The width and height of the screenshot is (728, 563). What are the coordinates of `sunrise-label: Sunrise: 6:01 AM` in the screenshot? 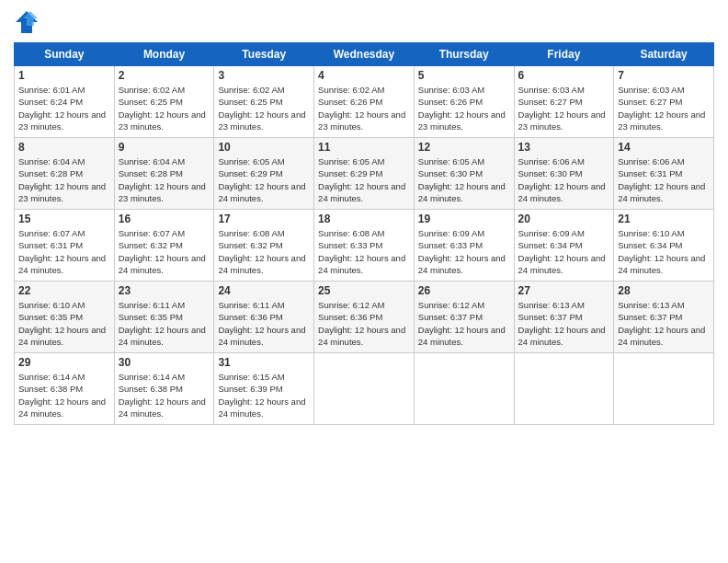 It's located at (51, 90).